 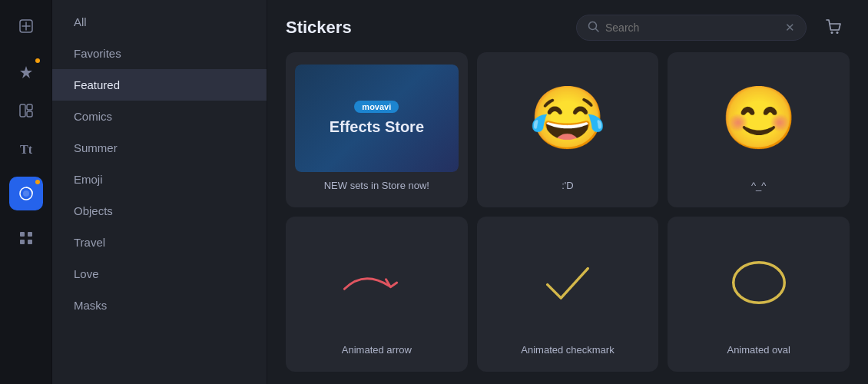 What do you see at coordinates (376, 118) in the screenshot?
I see `effects-store-bg: movavi Effects Store` at bounding box center [376, 118].